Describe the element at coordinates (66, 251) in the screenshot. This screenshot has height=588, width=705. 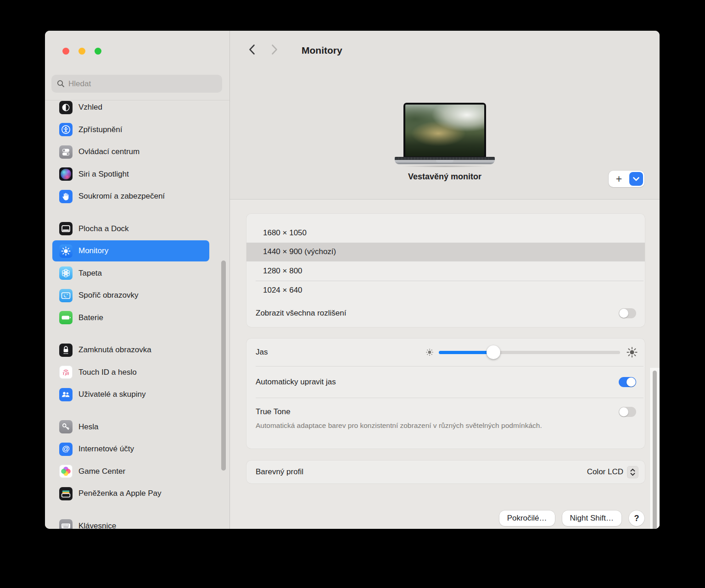
I see `displays-sun-icon` at that location.